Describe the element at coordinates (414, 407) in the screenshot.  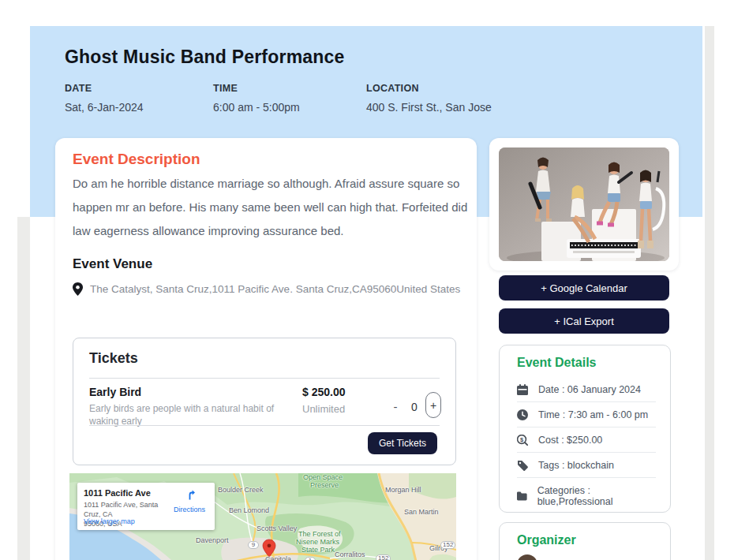
I see `quantity-value: 0` at that location.